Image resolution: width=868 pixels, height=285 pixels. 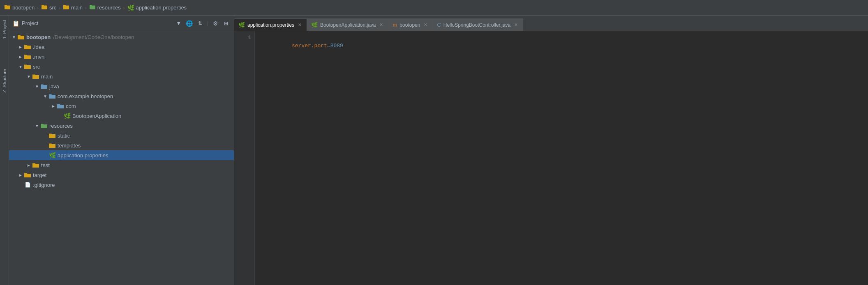 I want to click on arrow-root: ▼, so click(x=14, y=37).